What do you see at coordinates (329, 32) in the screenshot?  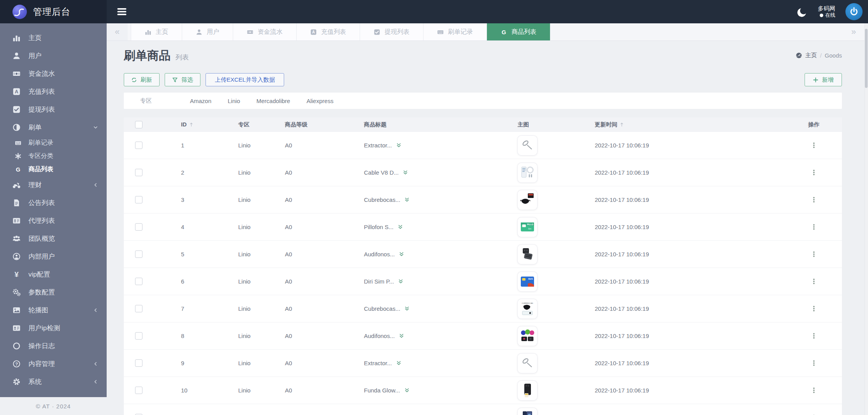 I see `tab-recharge-list: A充值列表` at bounding box center [329, 32].